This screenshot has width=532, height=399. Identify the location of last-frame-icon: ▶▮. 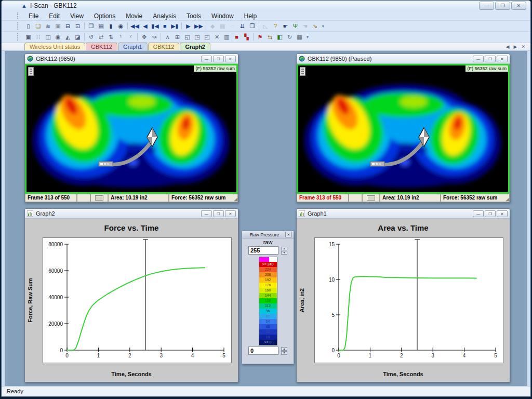
(175, 26).